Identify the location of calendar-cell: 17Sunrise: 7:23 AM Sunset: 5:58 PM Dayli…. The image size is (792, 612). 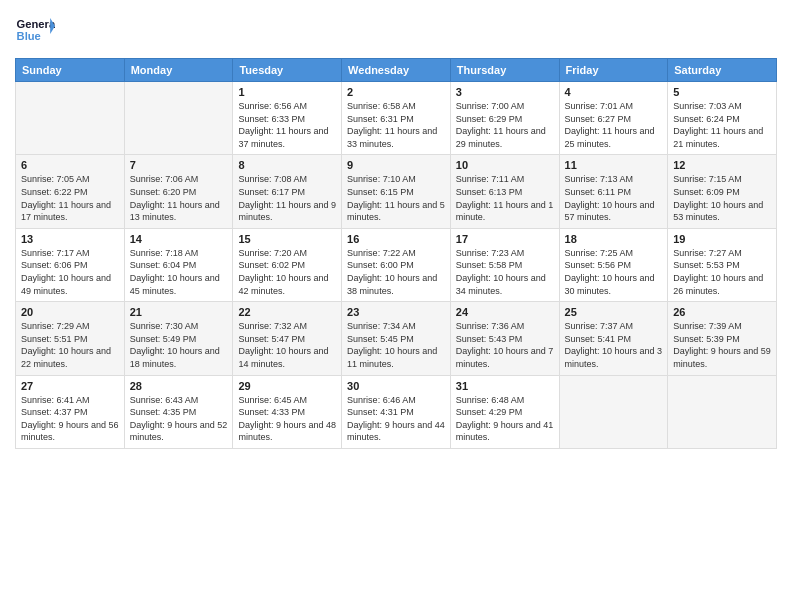
(504, 264).